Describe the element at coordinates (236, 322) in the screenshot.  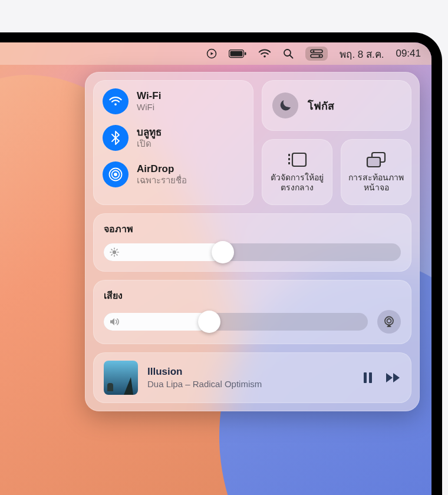
I see `sound-slider` at that location.